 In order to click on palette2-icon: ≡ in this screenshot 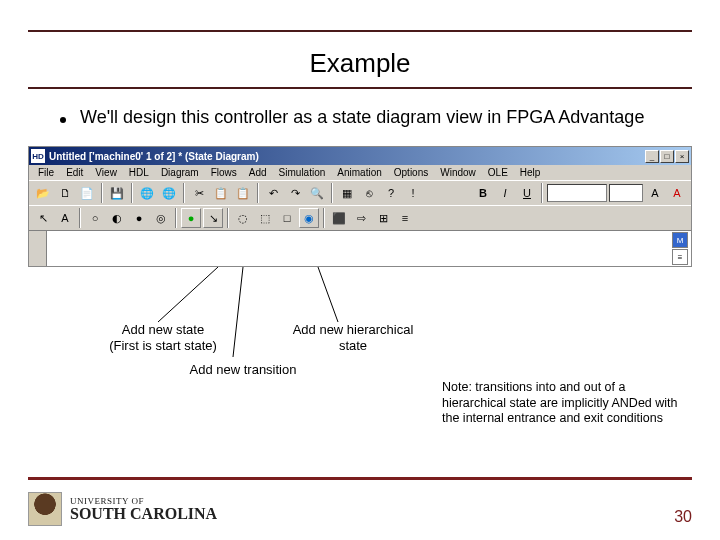, I will do `click(680, 257)`.